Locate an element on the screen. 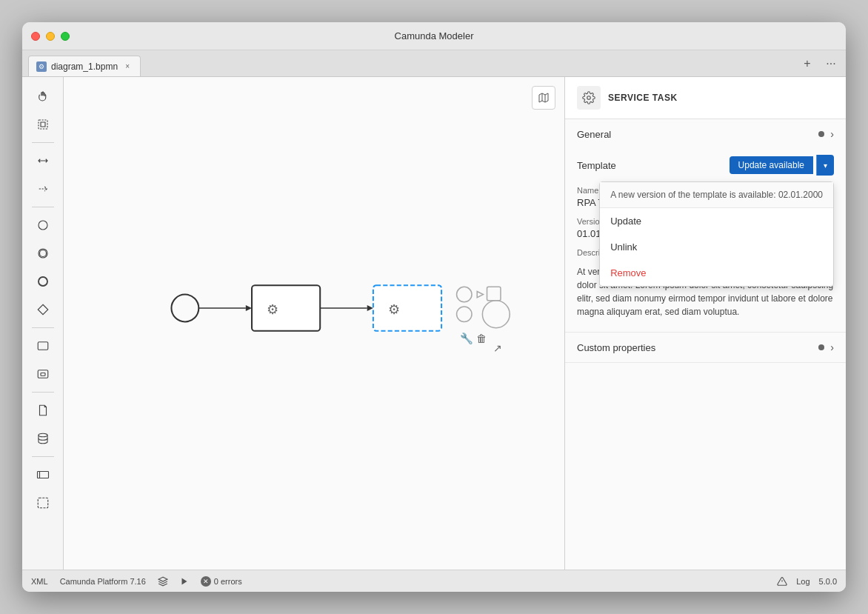  dropdown-tooltip: A new version of the template is availab… is located at coordinates (717, 196).